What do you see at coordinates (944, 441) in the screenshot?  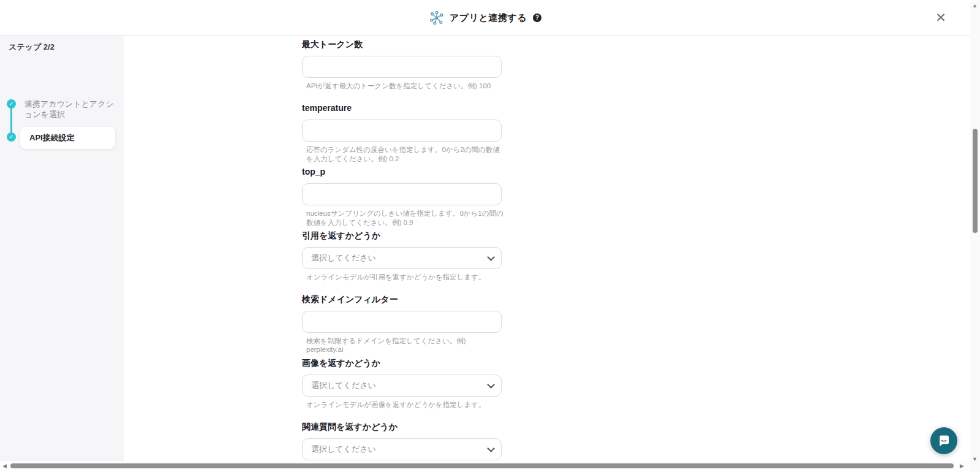 I see `chat-bubble-icon` at bounding box center [944, 441].